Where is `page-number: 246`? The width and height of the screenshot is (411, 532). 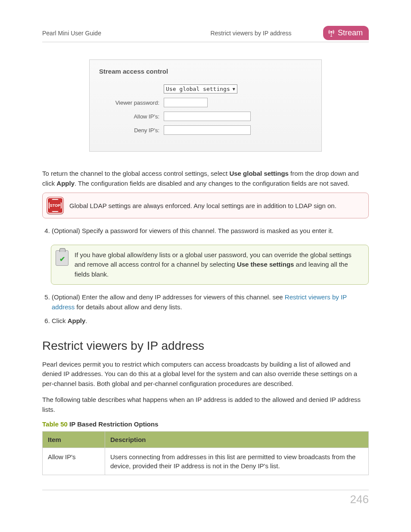 page-number: 246 is located at coordinates (359, 499).